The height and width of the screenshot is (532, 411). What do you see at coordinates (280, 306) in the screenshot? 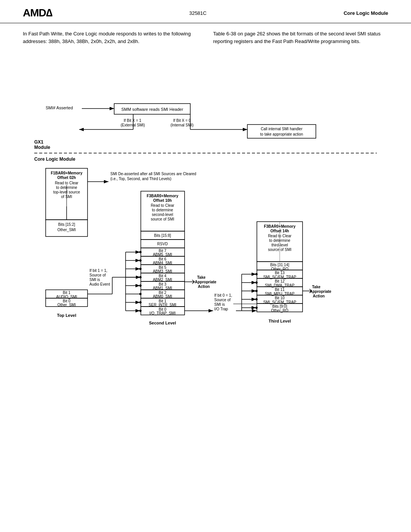
I see `svg-text: Bits [9:0]` at bounding box center [280, 306].